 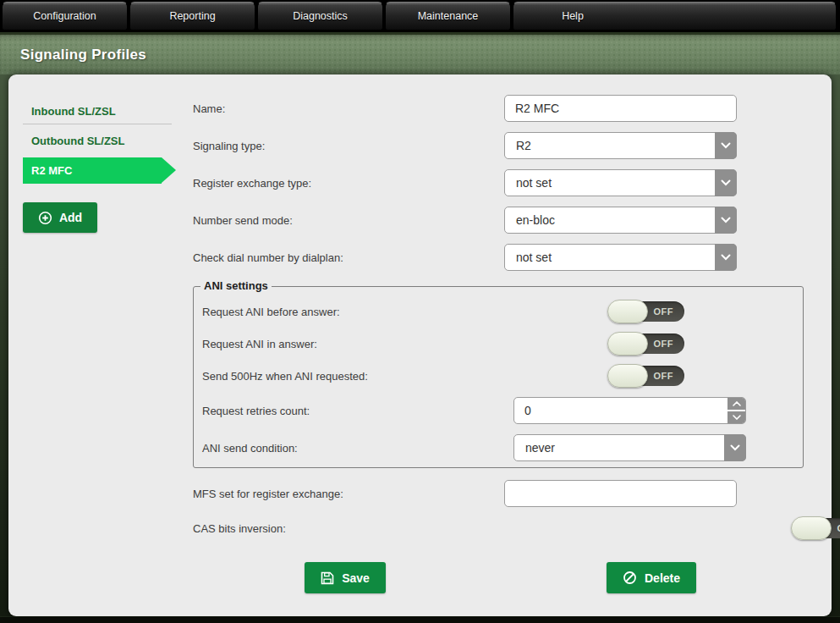 What do you see at coordinates (252, 183) in the screenshot?
I see `field-label: Register exchange type:` at bounding box center [252, 183].